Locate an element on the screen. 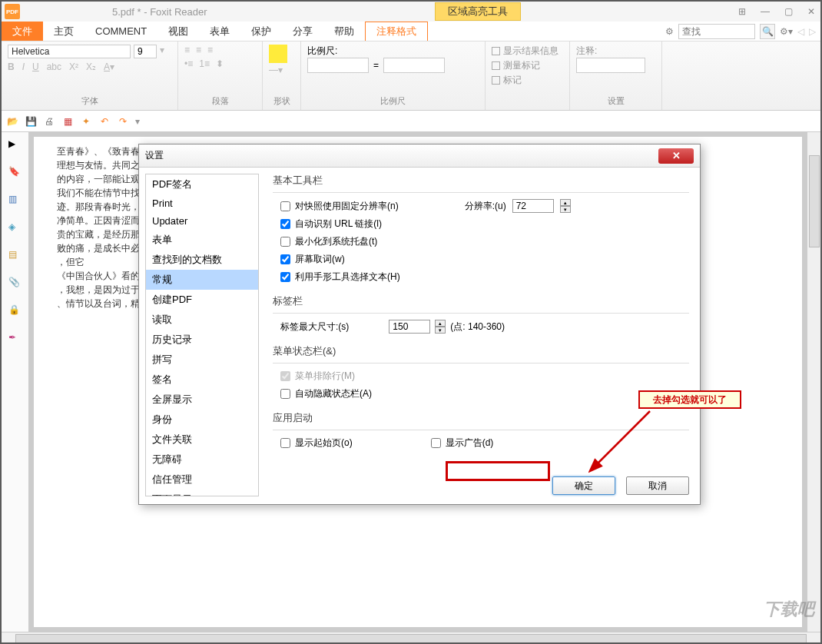  underline-button: U is located at coordinates (35, 67).